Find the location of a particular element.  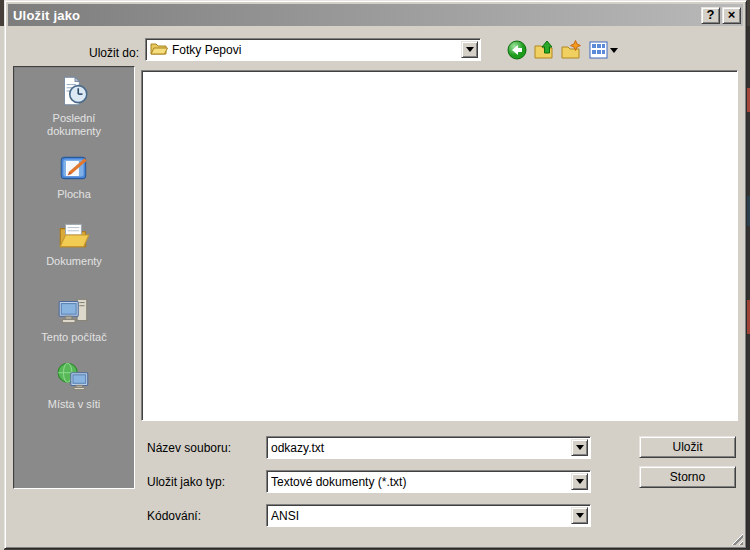

encoding-combobox: ANSI is located at coordinates (428, 516).